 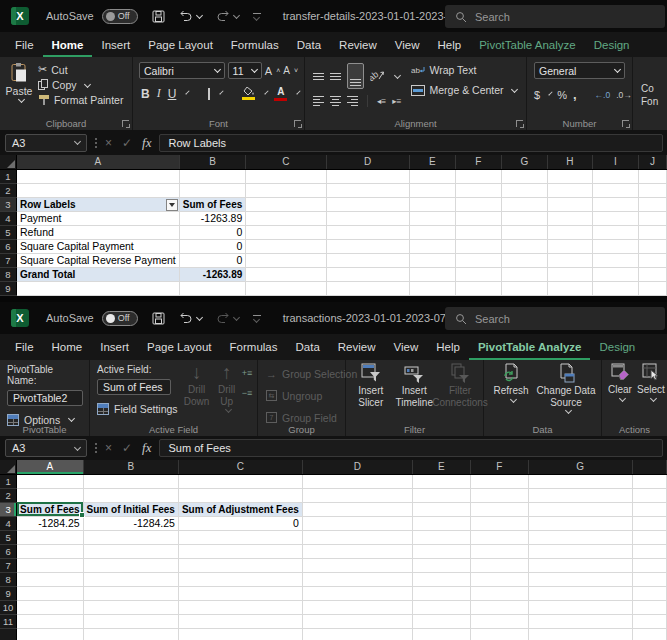 What do you see at coordinates (8, 634) in the screenshot?
I see `row-header-blank` at bounding box center [8, 634].